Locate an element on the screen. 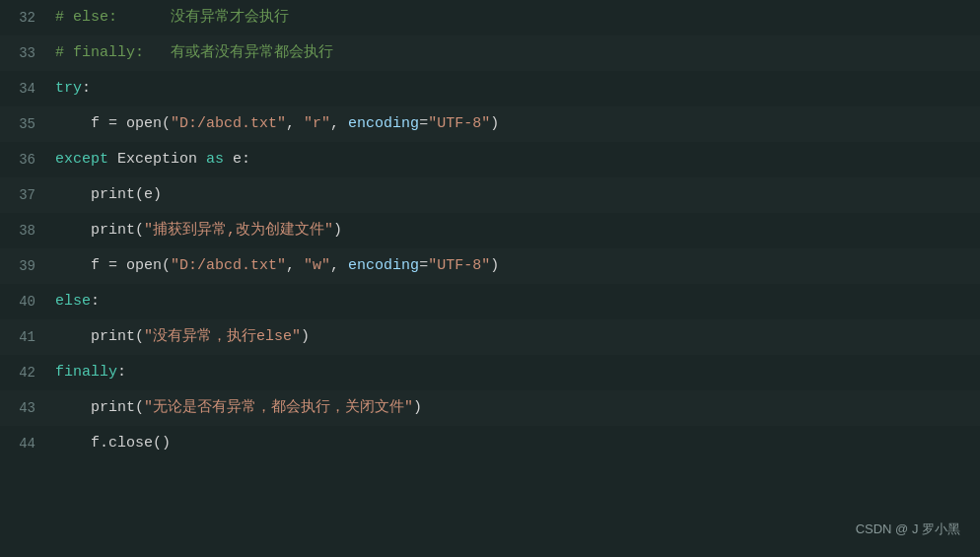  line-number: 33 is located at coordinates (26, 53).